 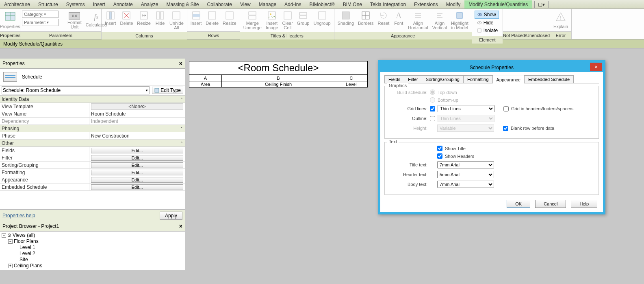 I want to click on close-properties-icon: ×, so click(x=181, y=63).